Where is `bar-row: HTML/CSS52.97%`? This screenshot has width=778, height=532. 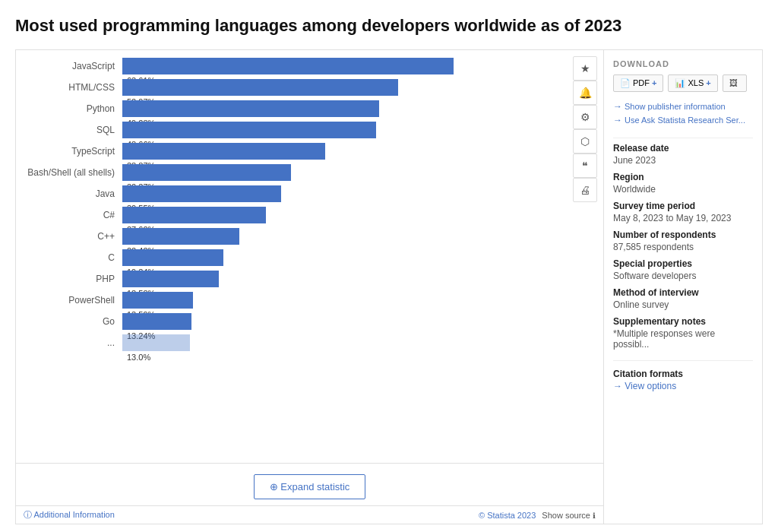 bar-row: HTML/CSS52.97% is located at coordinates (305, 87).